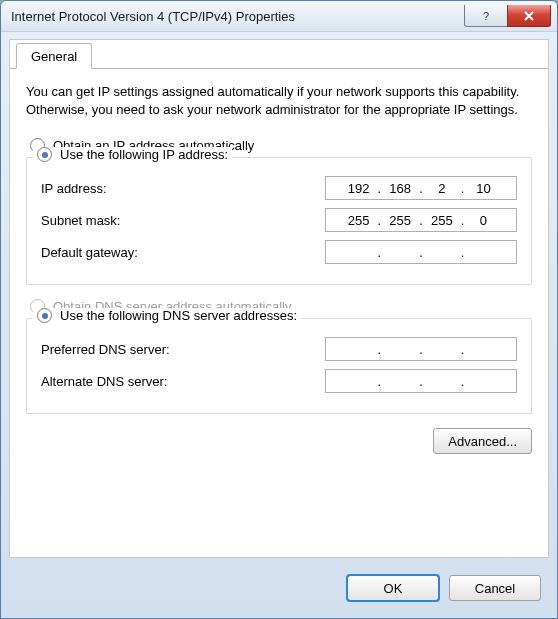 The width and height of the screenshot is (558, 619). Describe the element at coordinates (44, 154) in the screenshot. I see `radio-manual-ip` at that location.